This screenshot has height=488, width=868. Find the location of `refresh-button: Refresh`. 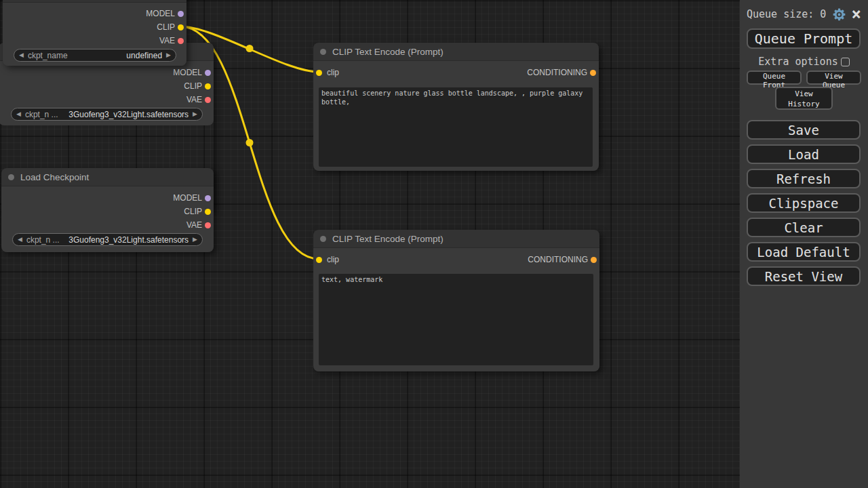

refresh-button: Refresh is located at coordinates (804, 179).